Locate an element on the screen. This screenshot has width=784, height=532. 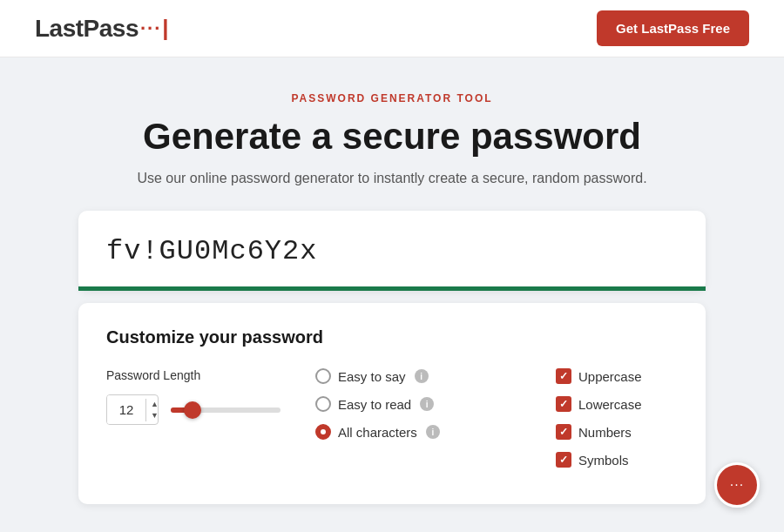
slider-track is located at coordinates (226, 410).